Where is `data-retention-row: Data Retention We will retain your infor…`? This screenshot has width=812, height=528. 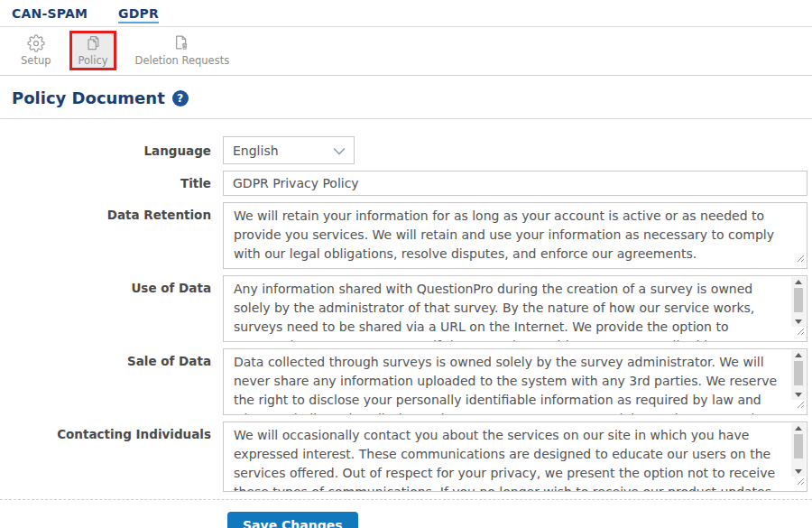
data-retention-row: Data Retention We will retain your infor… is located at coordinates (406, 236).